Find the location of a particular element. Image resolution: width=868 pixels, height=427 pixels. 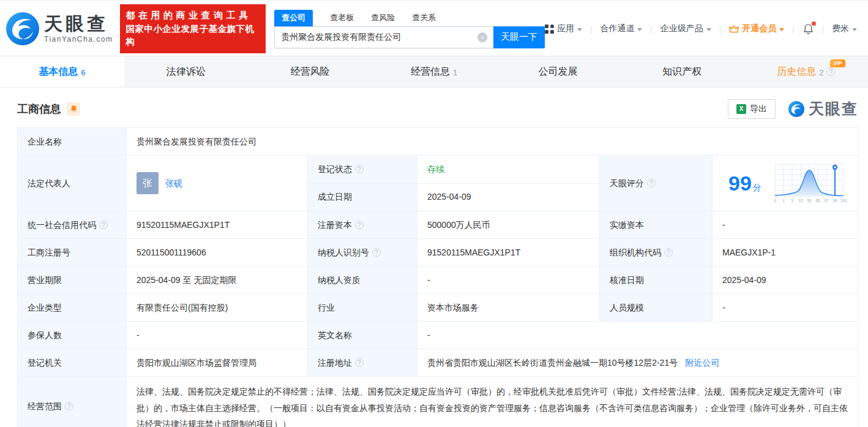

field-label-reg-address: 注册地址 ? is located at coordinates (362, 363).